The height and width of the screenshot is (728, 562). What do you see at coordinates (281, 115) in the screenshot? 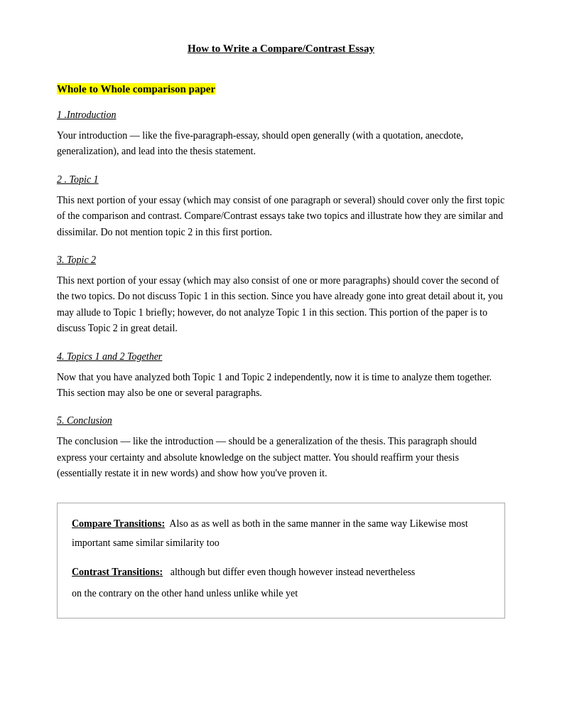
I see `section-1-heading: 1 .Introduction` at bounding box center [281, 115].